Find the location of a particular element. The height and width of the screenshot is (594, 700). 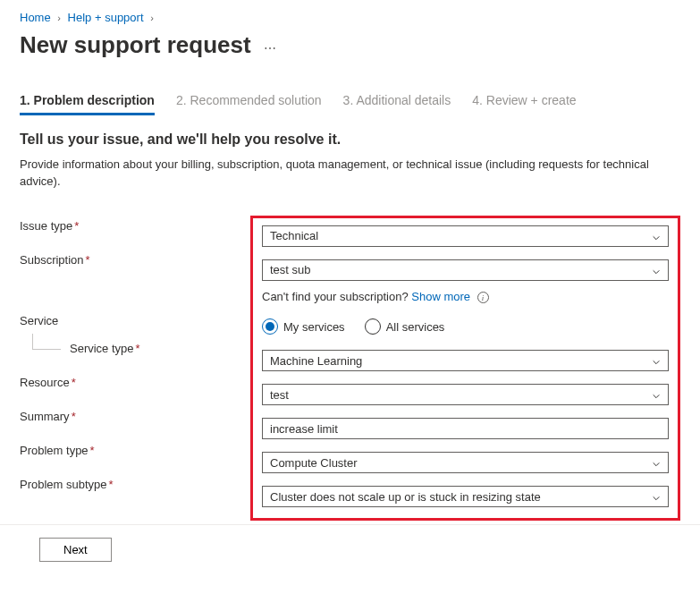

problem-type-select: Compute Cluster is located at coordinates (465, 462).